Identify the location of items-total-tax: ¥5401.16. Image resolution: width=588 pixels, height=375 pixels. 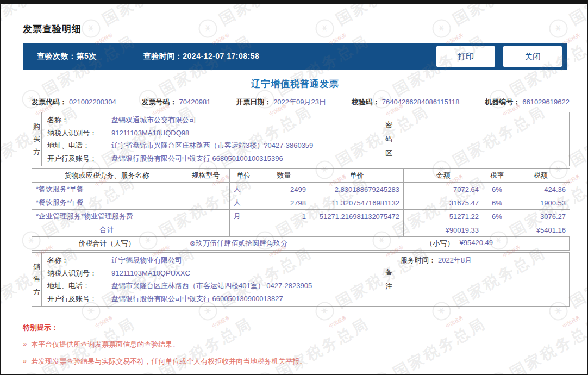
(541, 230).